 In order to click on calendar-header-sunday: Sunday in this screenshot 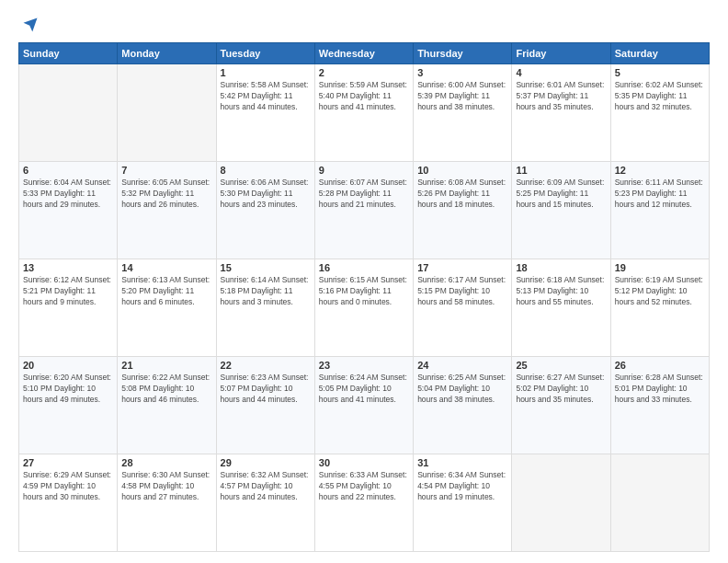, I will do `click(68, 53)`.